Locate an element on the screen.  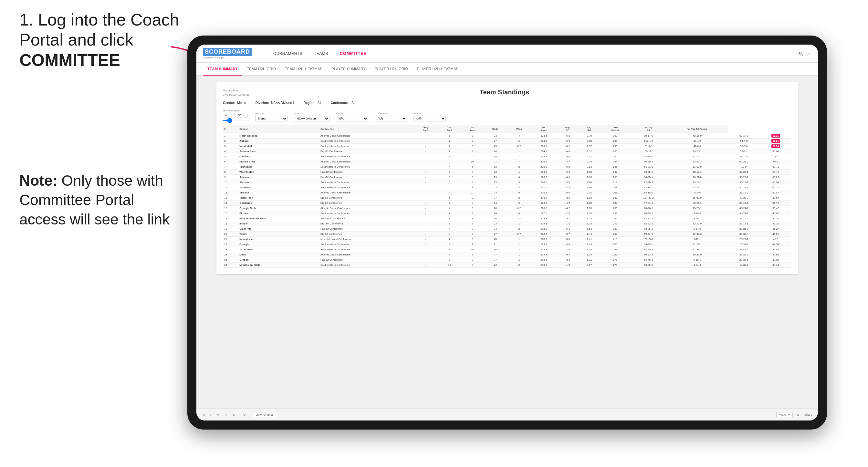
rounds-slider is located at coordinates (236, 121).